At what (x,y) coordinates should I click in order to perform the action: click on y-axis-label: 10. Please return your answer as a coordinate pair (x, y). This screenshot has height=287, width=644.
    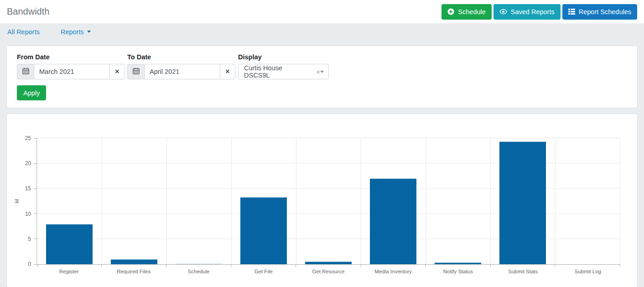
    Looking at the image, I should click on (28, 214).